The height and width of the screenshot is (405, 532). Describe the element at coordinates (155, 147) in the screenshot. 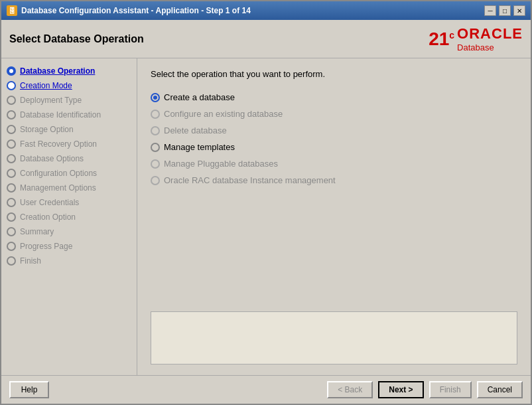

I see `radio-manage-templates` at that location.